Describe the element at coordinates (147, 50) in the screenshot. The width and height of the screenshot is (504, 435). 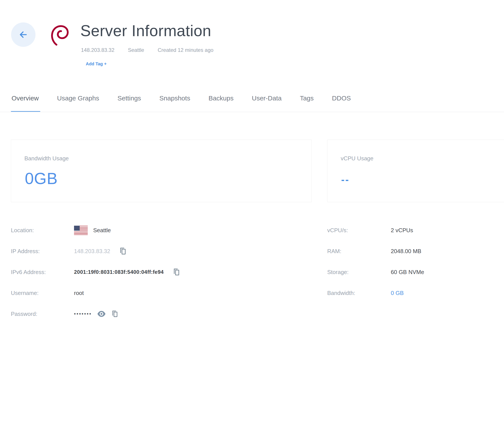
I see `server-summary: 148.203.83.32 Seattle Created 12 minutes…` at that location.